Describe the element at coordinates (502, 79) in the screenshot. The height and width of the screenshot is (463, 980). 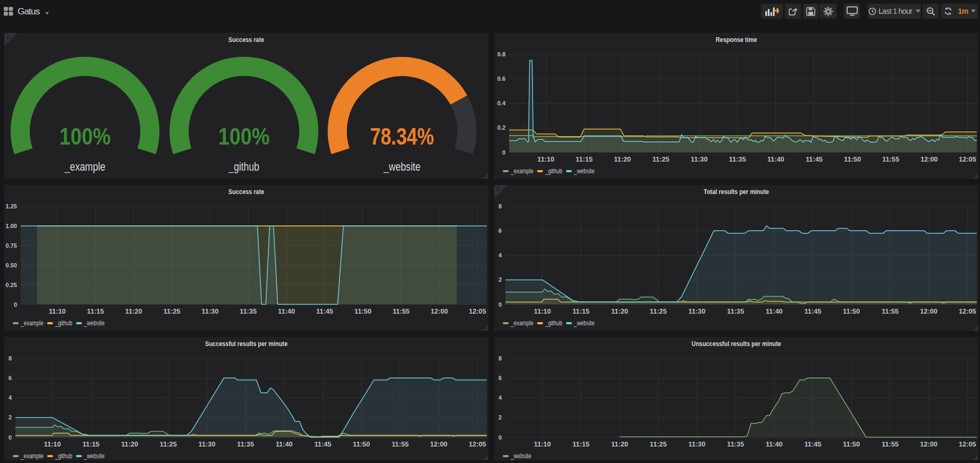
I see `svg-text: 0.6` at that location.